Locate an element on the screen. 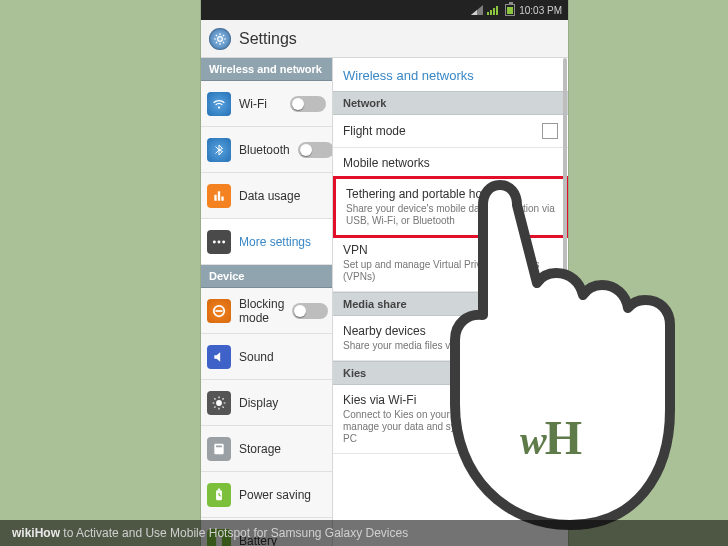  wifi-toggle is located at coordinates (308, 104).